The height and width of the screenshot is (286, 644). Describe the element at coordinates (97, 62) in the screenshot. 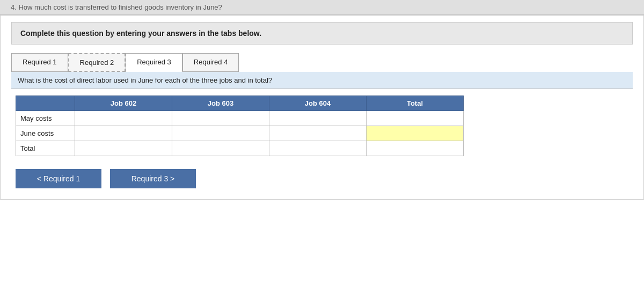

I see `tab-required-2: Required 2` at that location.